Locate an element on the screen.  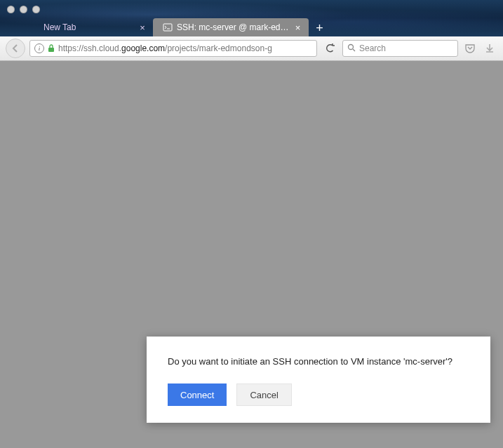
search-placeholder: Search is located at coordinates (373, 48).